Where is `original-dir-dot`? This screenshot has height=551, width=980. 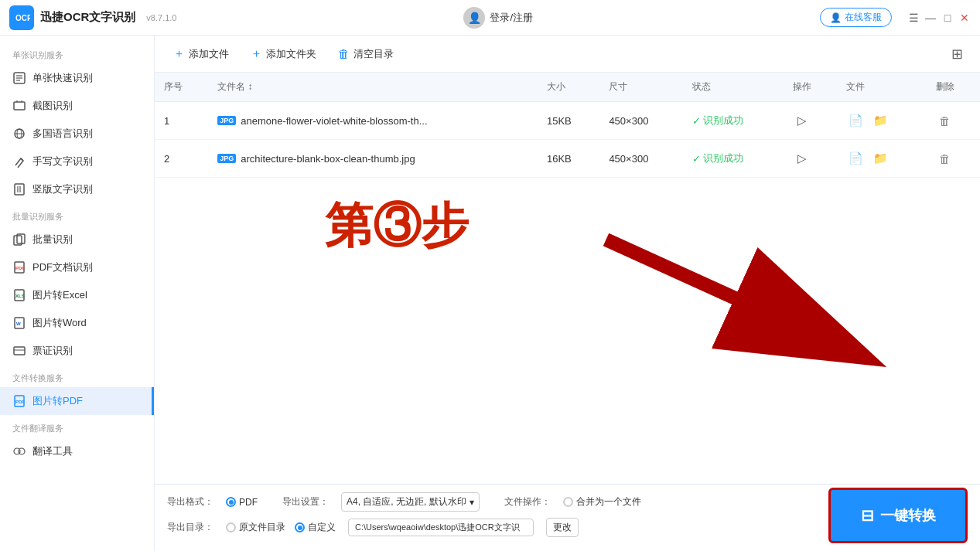
original-dir-dot is located at coordinates (230, 527).